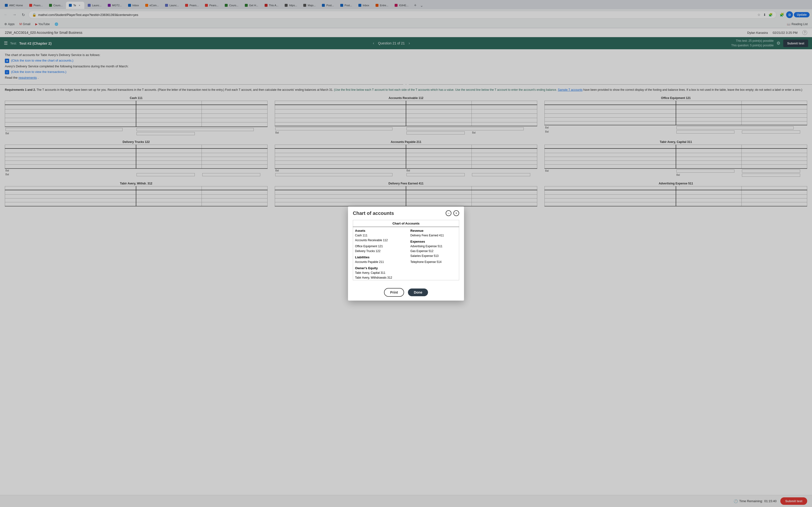 The image size is (812, 507). What do you see at coordinates (456, 213) in the screenshot?
I see `modal-close-button: ×` at bounding box center [456, 213].